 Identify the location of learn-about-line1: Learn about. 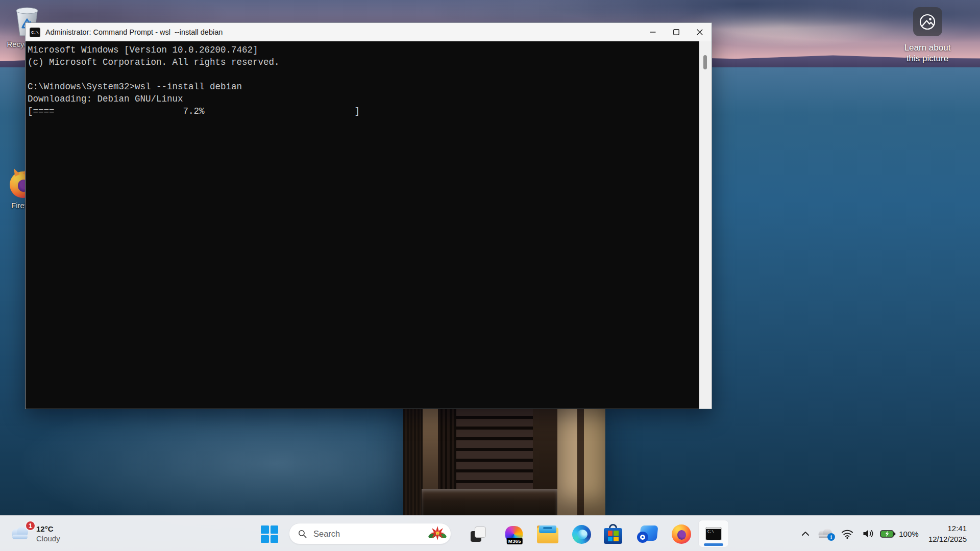
(927, 48).